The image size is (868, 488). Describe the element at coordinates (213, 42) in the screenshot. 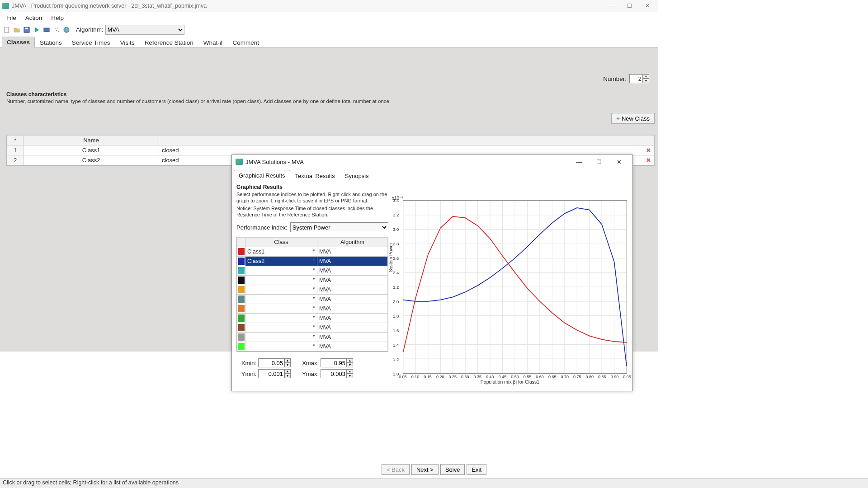

I see `tab-whatif: What-if` at that location.